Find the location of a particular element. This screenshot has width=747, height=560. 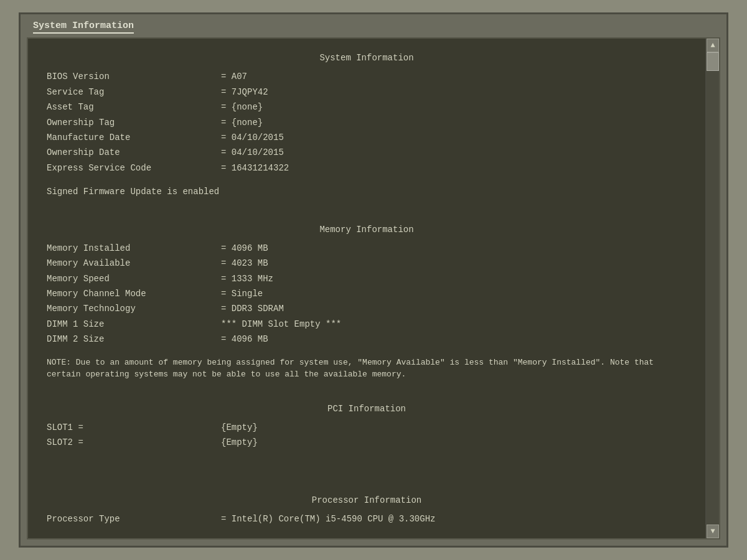

asset-tag-label: Asset Tag is located at coordinates (134, 107).